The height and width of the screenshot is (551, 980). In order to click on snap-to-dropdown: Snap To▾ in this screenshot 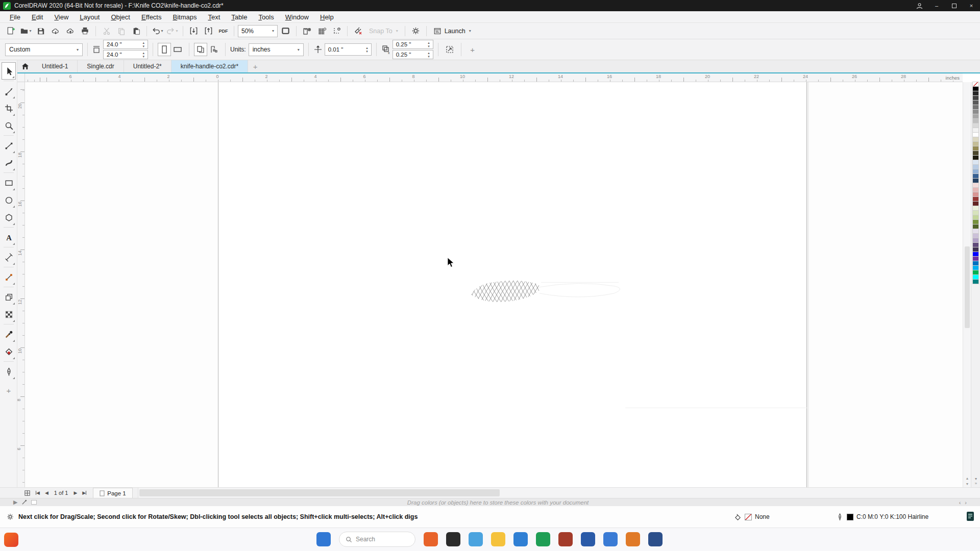, I will do `click(384, 31)`.